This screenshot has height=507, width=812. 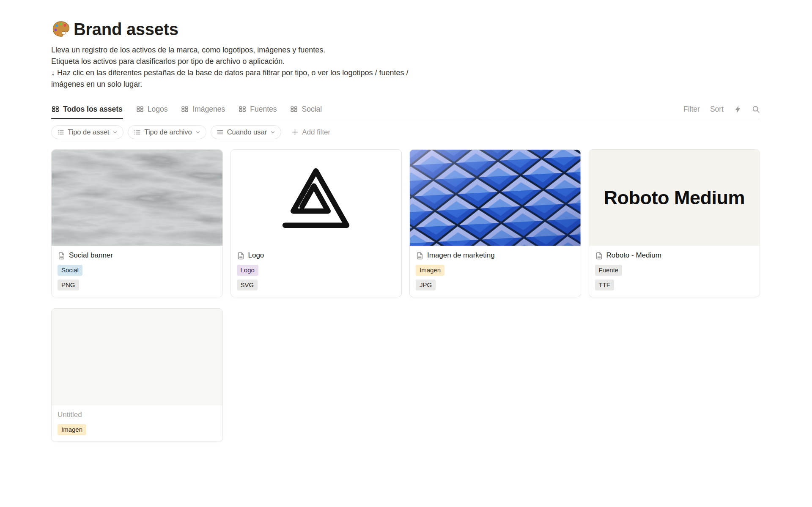 I want to click on card-meta: UntitledImagen, so click(x=137, y=423).